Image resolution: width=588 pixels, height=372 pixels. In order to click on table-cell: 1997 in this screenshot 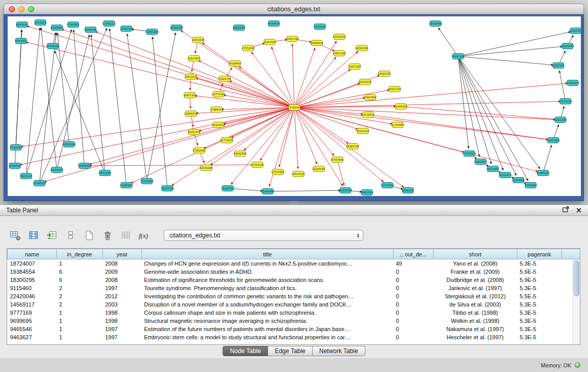, I will do `click(122, 329)`.